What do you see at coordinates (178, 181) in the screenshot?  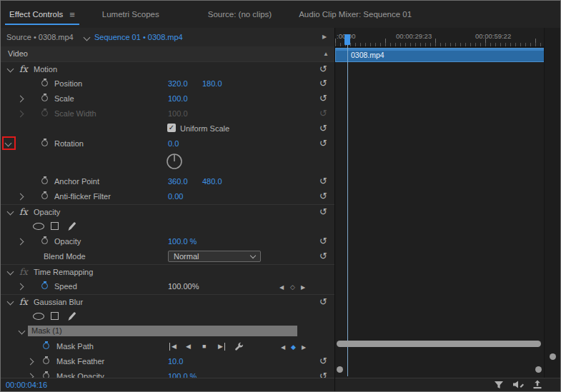 I see `anchor-x-value: 360.0` at bounding box center [178, 181].